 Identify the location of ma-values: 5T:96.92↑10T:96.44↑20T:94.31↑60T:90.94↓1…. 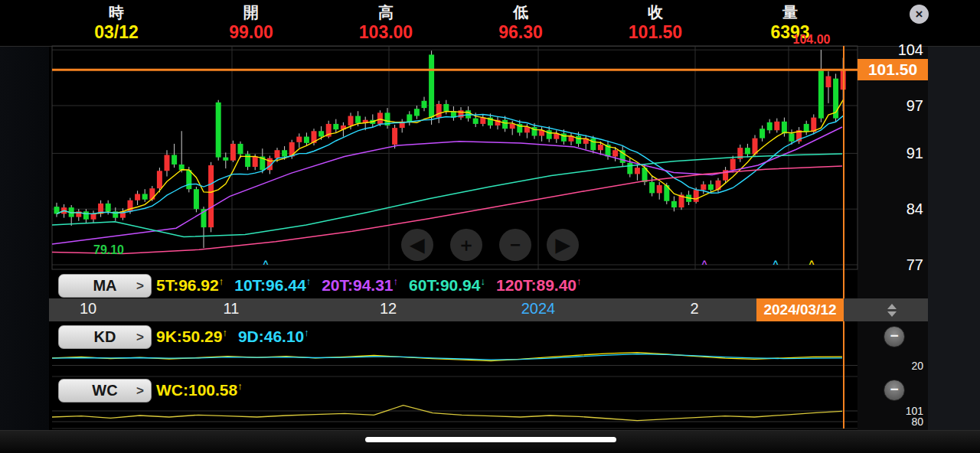
(374, 285).